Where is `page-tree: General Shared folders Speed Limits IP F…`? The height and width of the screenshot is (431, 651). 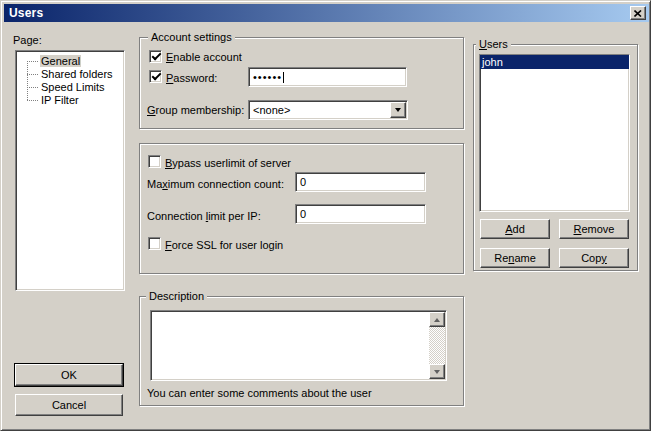 page-tree: General Shared folders Speed Limits IP F… is located at coordinates (70, 170).